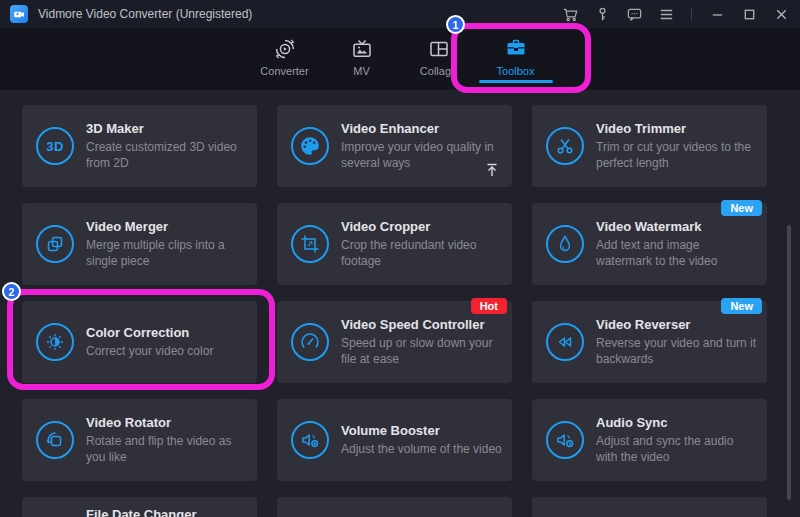 This screenshot has width=800, height=517. I want to click on tool-card-file-date-changer: File Date Changer, so click(140, 507).